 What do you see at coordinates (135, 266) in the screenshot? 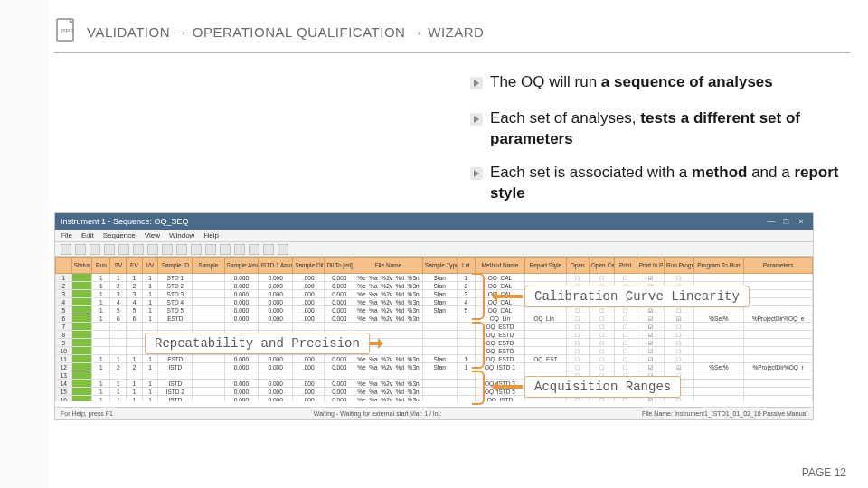
I see `column-header: EV` at bounding box center [135, 266].